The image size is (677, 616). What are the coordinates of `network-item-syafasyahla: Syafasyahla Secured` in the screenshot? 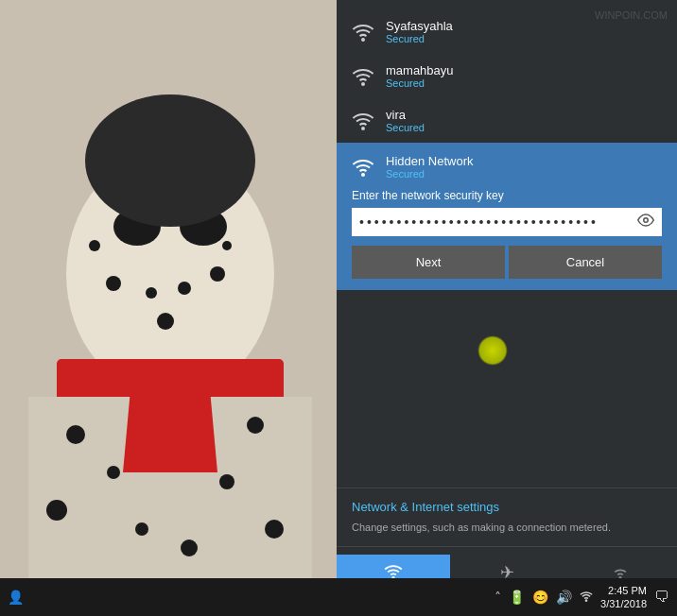 It's located at (507, 32).